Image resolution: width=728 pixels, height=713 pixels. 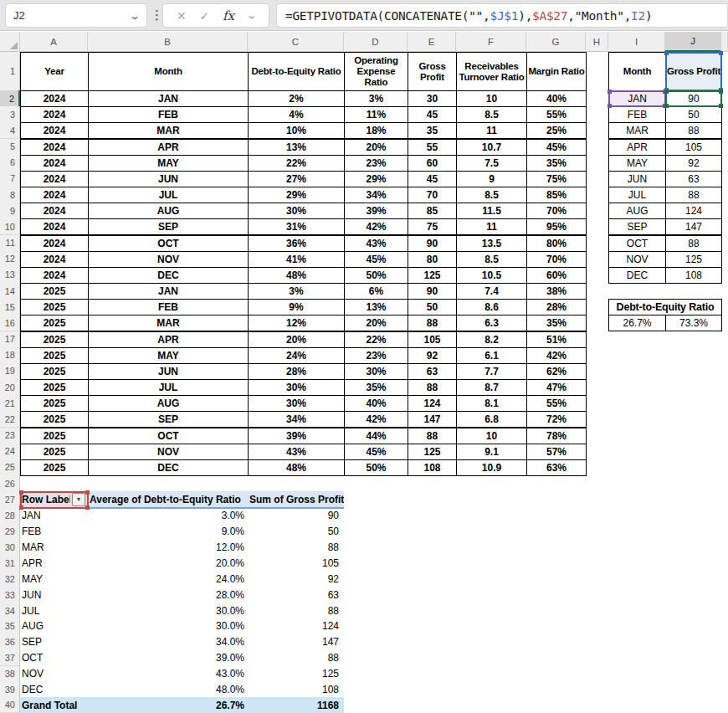 What do you see at coordinates (296, 547) in the screenshot?
I see `cell-C30: 88` at bounding box center [296, 547].